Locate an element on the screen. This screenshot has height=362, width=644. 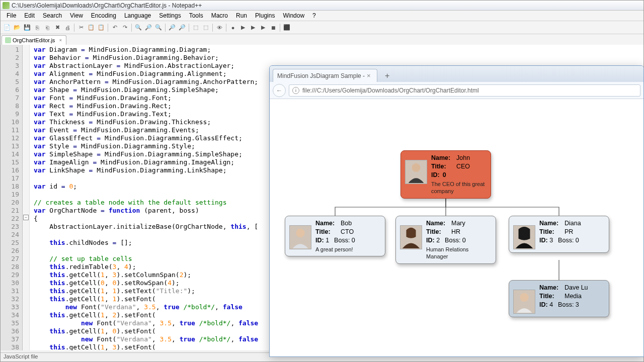
menu-language: Language is located at coordinates (138, 16).